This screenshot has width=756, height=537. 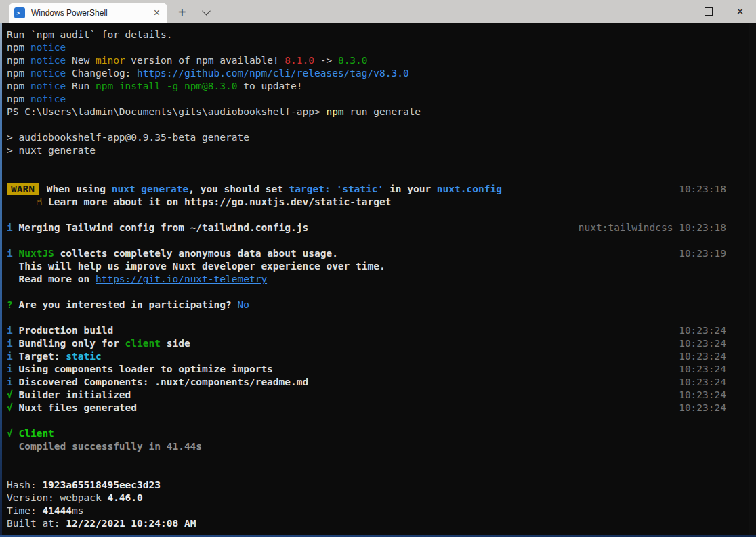 I want to click on terminal-text: This will help us improve Nuxt developer…, so click(x=196, y=266).